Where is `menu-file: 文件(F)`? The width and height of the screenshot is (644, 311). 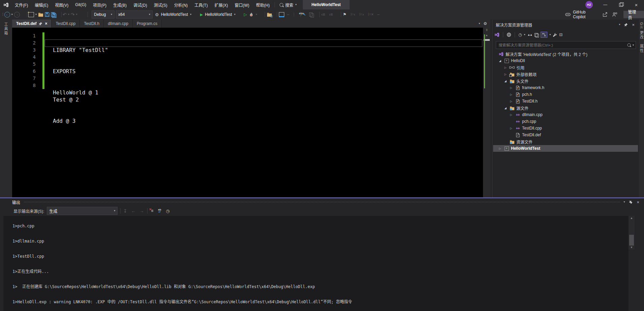
menu-file: 文件(F) is located at coordinates (22, 5).